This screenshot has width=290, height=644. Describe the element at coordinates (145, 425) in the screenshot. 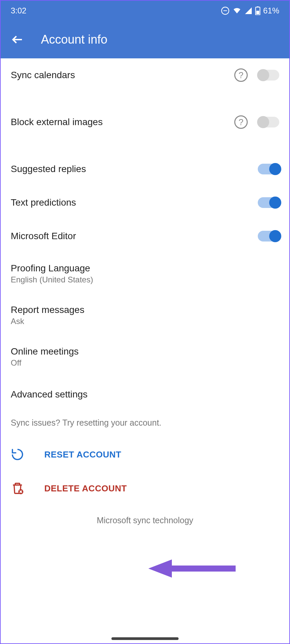

I see `sync-hint: Sync issues? Try resetting your account.` at that location.